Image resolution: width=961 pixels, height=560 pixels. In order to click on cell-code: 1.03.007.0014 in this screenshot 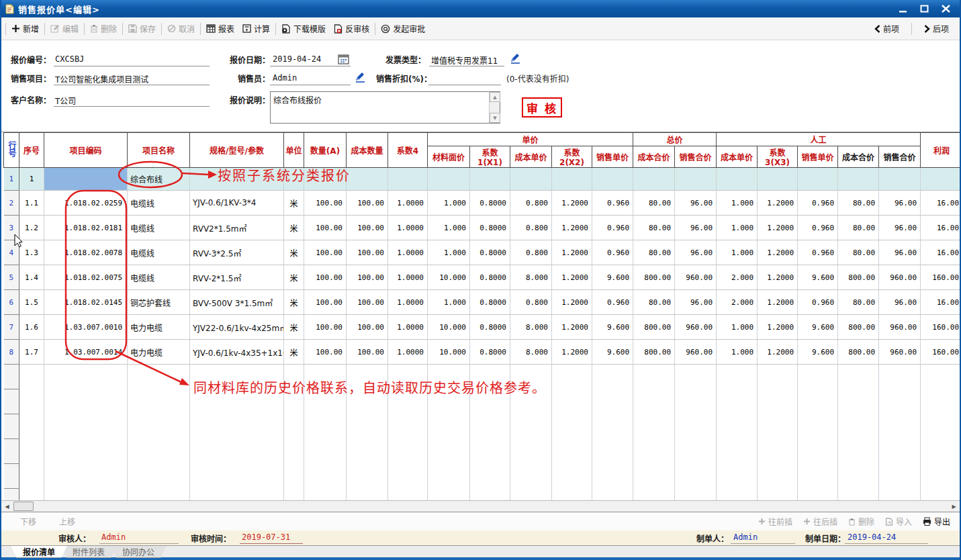, I will do `click(86, 352)`.